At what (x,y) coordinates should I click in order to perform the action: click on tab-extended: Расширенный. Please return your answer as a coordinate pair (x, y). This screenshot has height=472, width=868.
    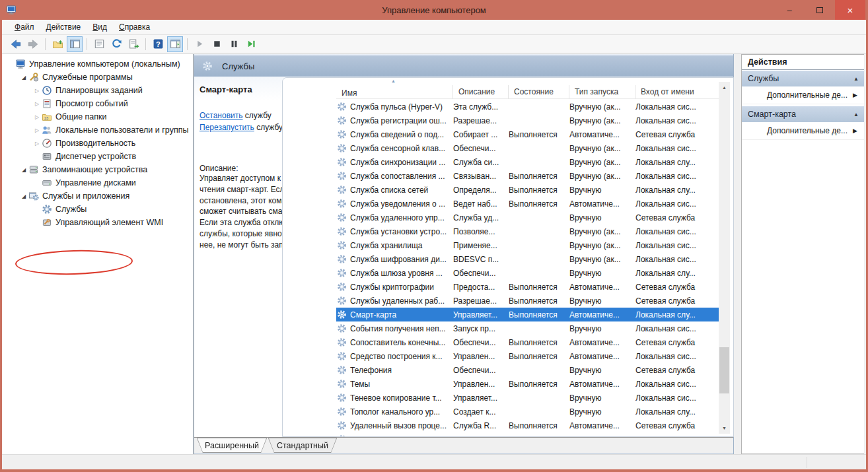
    Looking at the image, I should click on (232, 445).